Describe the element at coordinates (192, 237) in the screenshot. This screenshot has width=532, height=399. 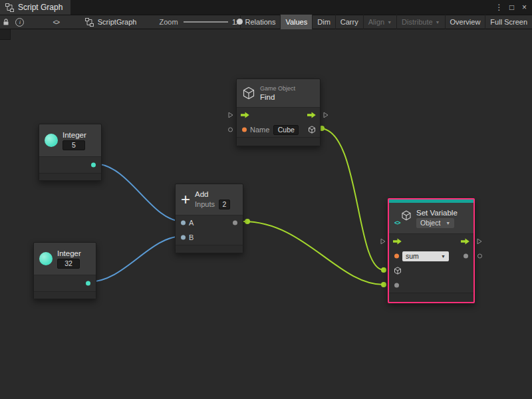
I see `input-b-label: B` at that location.